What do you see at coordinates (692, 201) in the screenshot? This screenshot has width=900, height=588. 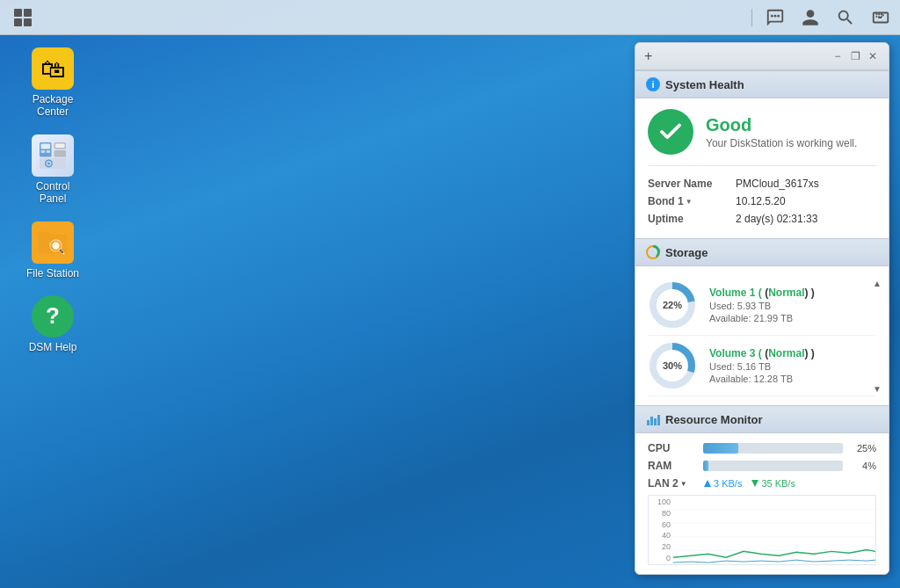 I see `bond-label: Bond 1 ▼` at bounding box center [692, 201].